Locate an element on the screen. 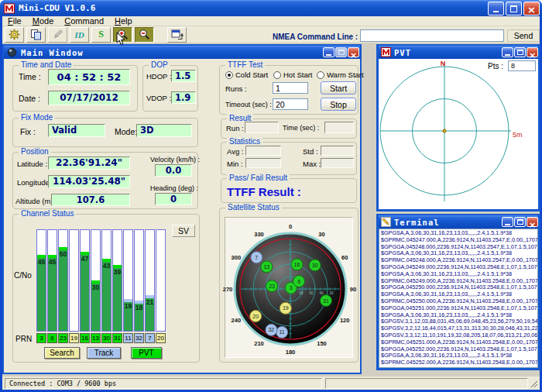  timeout-input is located at coordinates (290, 104).